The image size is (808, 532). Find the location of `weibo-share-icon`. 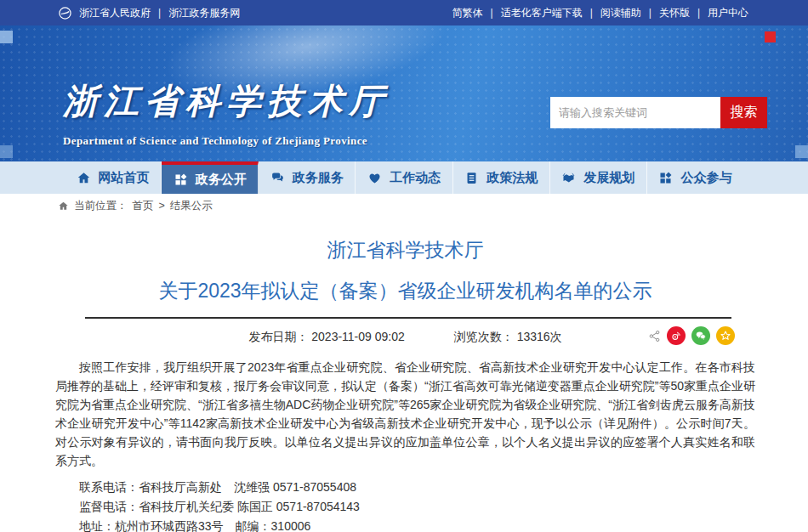

weibo-share-icon is located at coordinates (676, 336).